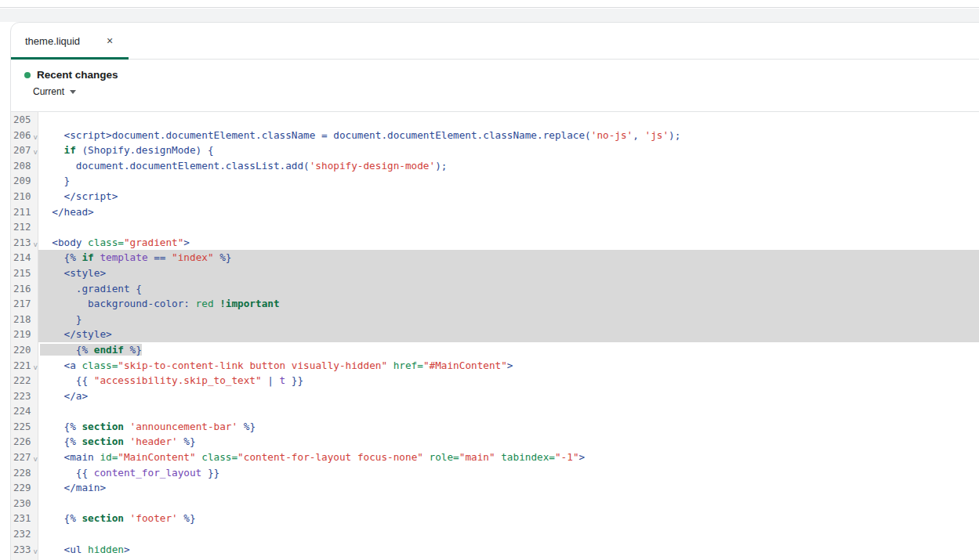  I want to click on code-line: 216 .gradient {, so click(495, 289).